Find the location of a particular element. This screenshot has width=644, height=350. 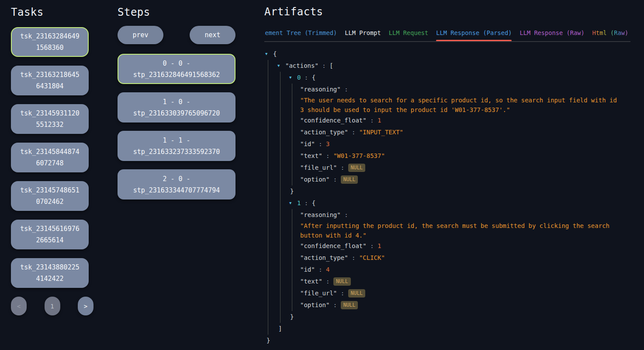

json-tree-row: "text" : "W01-377-8537" is located at coordinates (447, 156).